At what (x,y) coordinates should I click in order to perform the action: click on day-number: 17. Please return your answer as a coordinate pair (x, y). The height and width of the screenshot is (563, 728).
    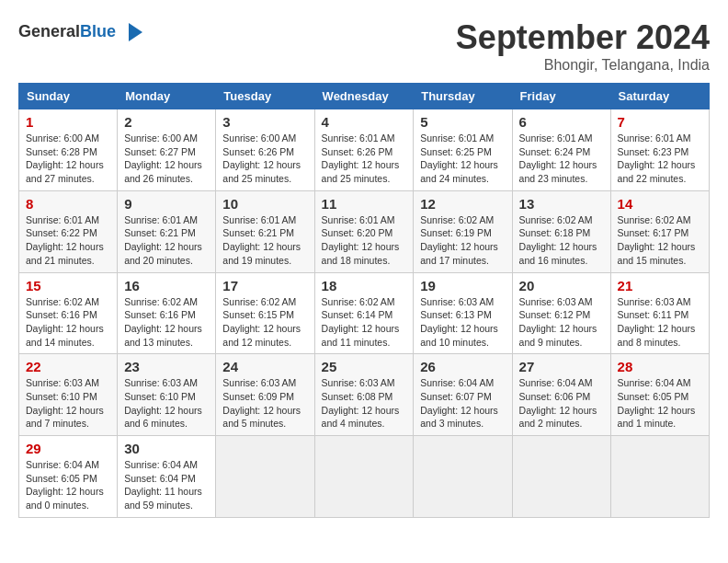
    Looking at the image, I should click on (265, 285).